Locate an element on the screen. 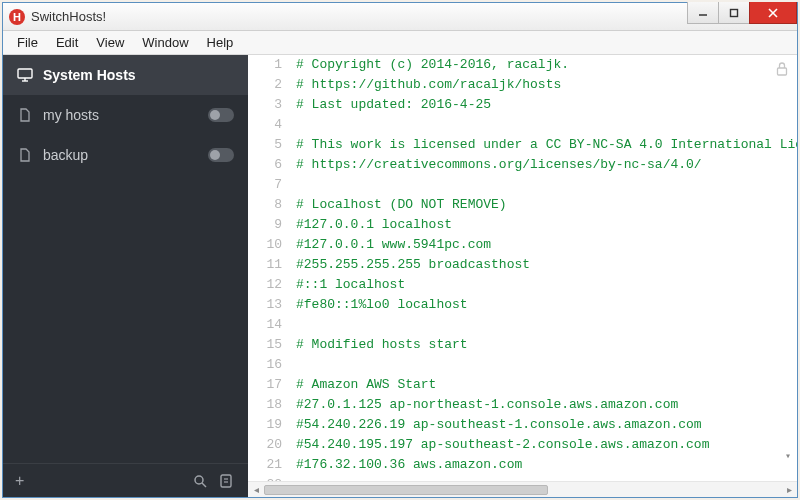  line-number: 16 is located at coordinates (272, 365).